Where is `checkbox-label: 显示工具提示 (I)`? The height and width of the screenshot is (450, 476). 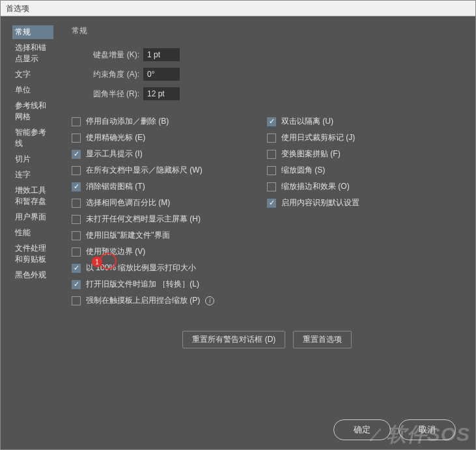
checkbox-label: 显示工具提示 (I) is located at coordinates (115, 154).